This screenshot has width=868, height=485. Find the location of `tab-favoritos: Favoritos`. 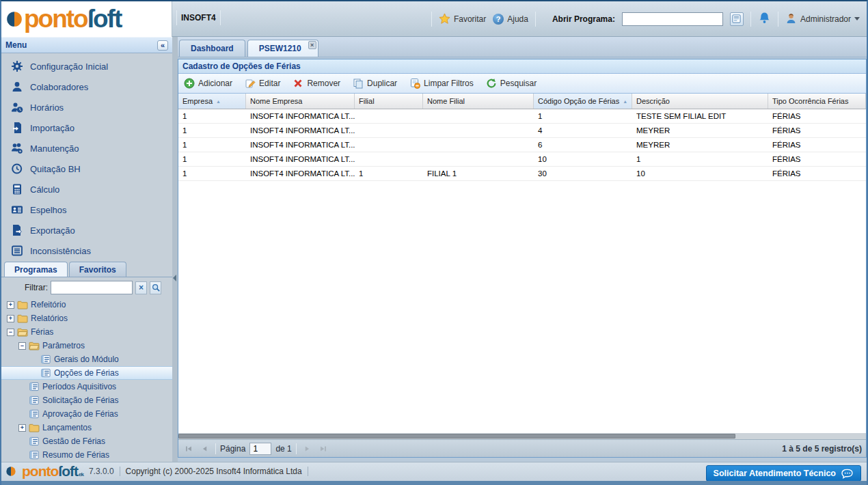

tab-favoritos: Favoritos is located at coordinates (98, 269).